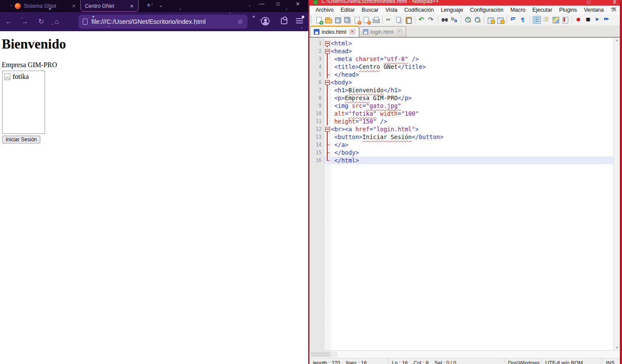  What do you see at coordinates (41, 22) in the screenshot?
I see `reload-icon: ↻` at bounding box center [41, 22].